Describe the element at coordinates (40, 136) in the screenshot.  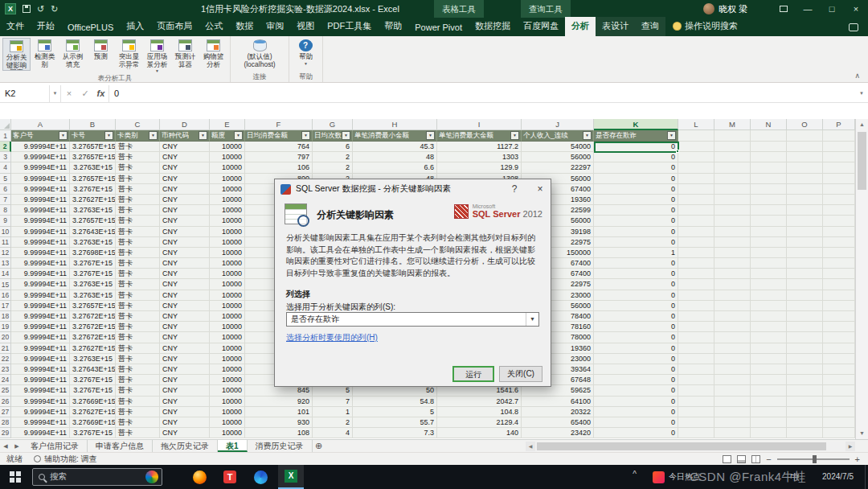
I see `table-header-cell: 客户号▼` at that location.